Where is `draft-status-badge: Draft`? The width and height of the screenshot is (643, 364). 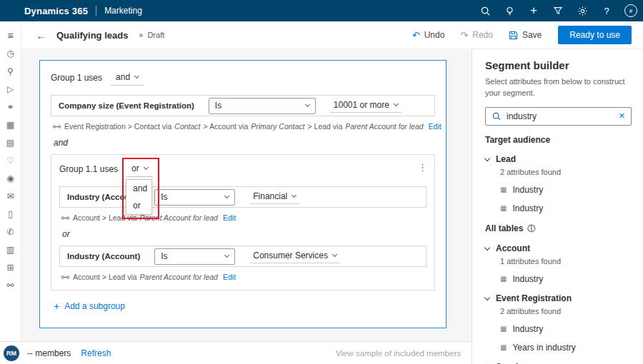
draft-status-badge: Draft is located at coordinates (156, 35).